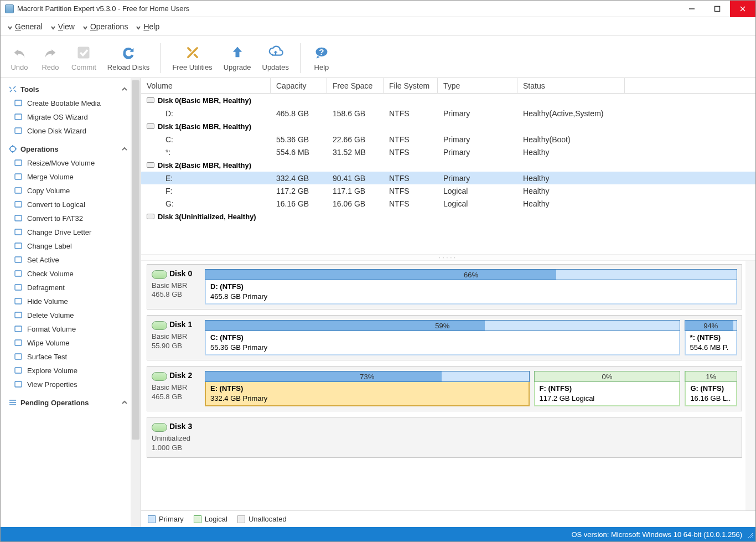  Describe the element at coordinates (206, 85) in the screenshot. I see `col-volume: Volume` at that location.